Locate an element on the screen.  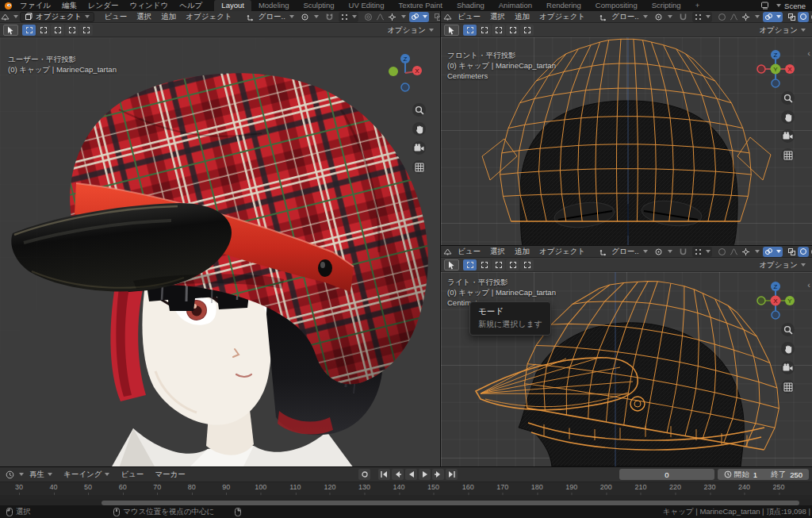
scene-selector: Scene is located at coordinates (787, 6).